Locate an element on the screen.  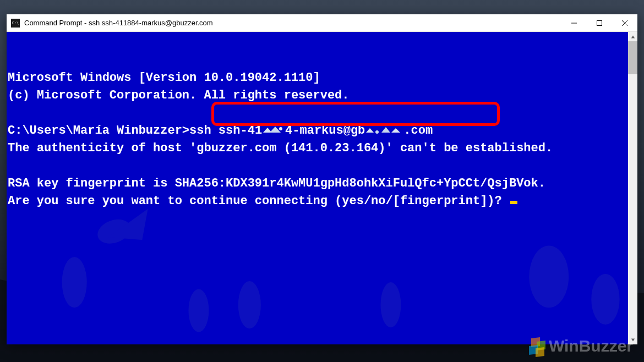
terminal-line: The authenticity of host 'gbuzzer.com (1… is located at coordinates (280, 149).